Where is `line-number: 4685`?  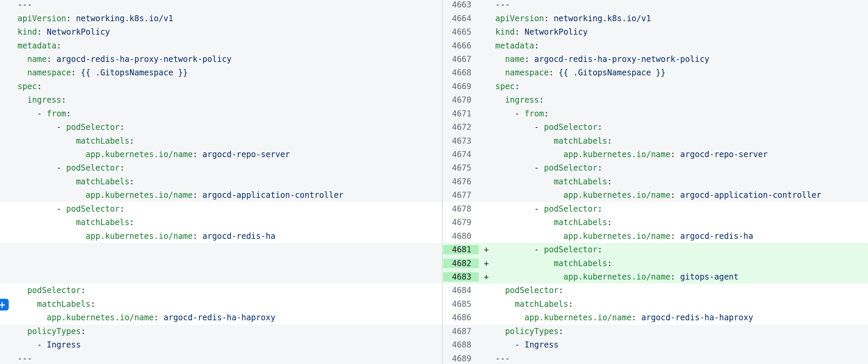 line-number: 4685 is located at coordinates (461, 304).